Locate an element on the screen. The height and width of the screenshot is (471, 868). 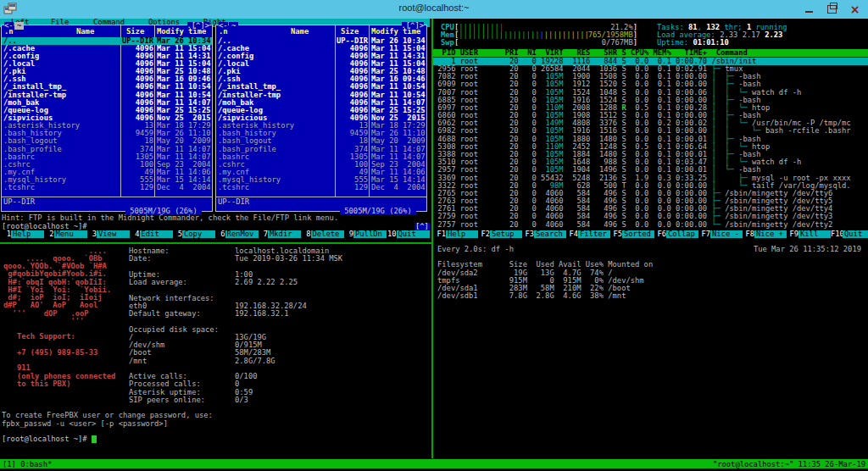
fkey-number: F4 is located at coordinates (572, 235).